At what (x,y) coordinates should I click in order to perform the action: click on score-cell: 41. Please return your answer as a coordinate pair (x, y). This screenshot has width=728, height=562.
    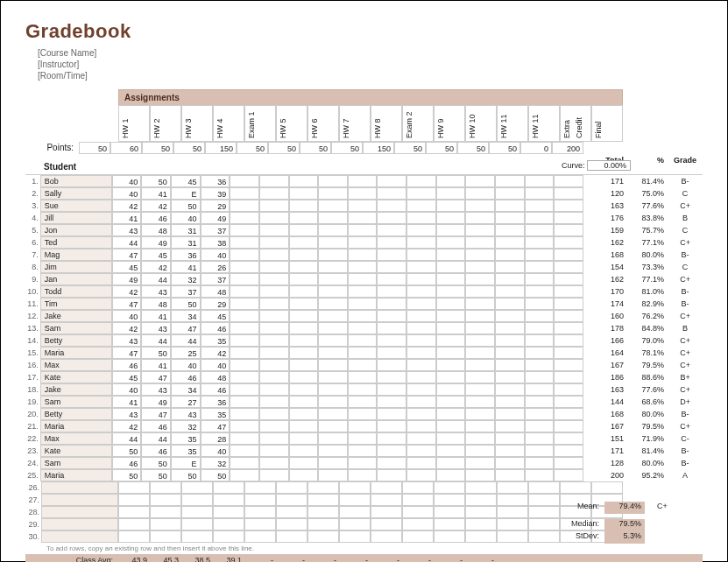
    Looking at the image, I should click on (127, 402).